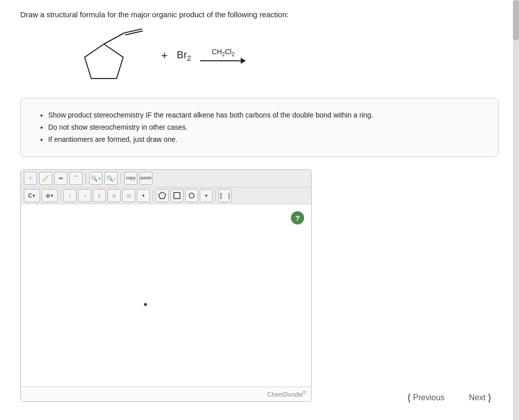  What do you see at coordinates (76, 178) in the screenshot?
I see `lasso-btn: ⌒` at bounding box center [76, 178].